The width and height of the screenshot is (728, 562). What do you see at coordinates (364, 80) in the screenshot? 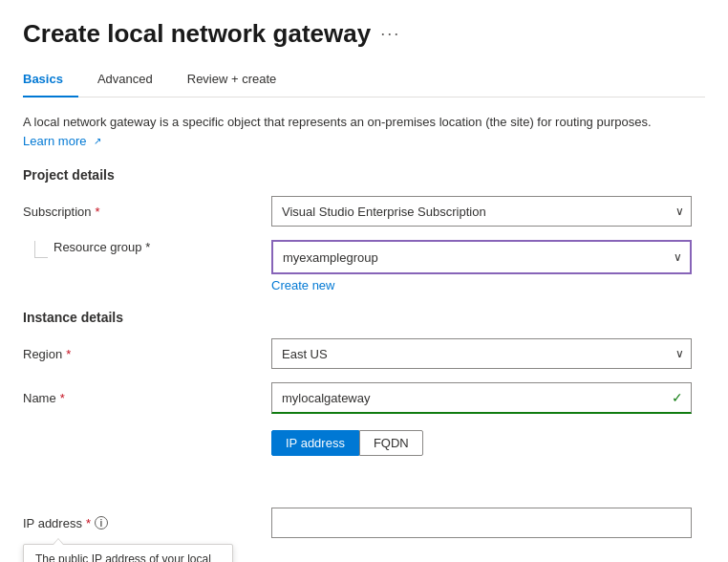
I see `tab-bar: Basics Advanced Review + create` at bounding box center [364, 80].